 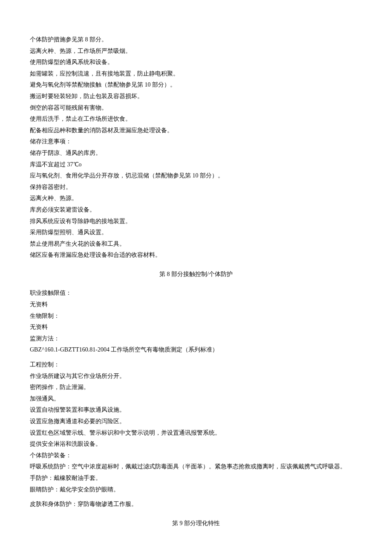 What do you see at coordinates (196, 199) in the screenshot?
I see `body-line: 远离火种、热源。` at bounding box center [196, 199].